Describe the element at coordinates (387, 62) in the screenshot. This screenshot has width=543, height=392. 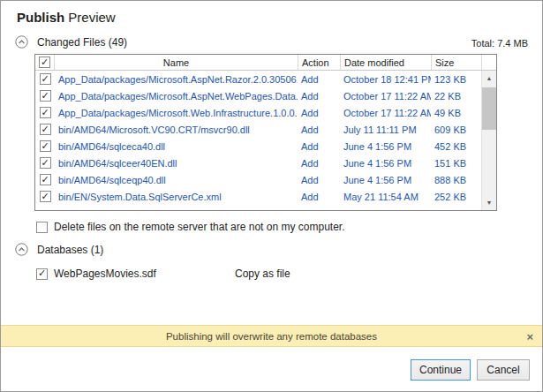
I see `column-header-date-modified: Date modified` at that location.